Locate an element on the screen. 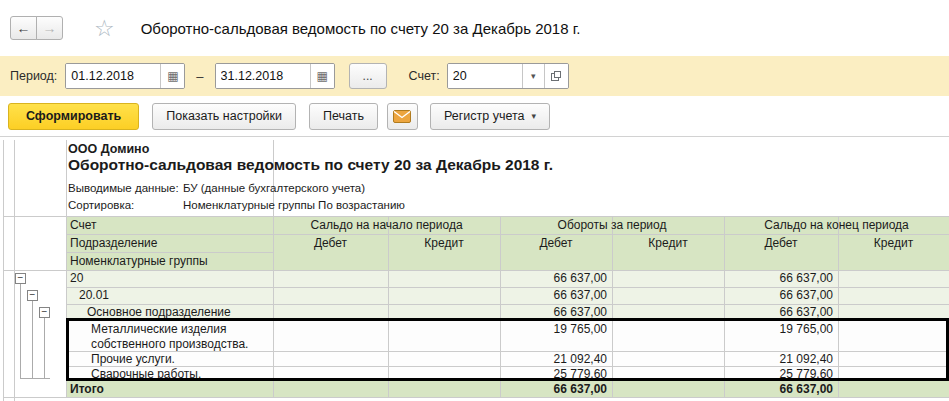  row-label-cell: 20 is located at coordinates (170, 278).